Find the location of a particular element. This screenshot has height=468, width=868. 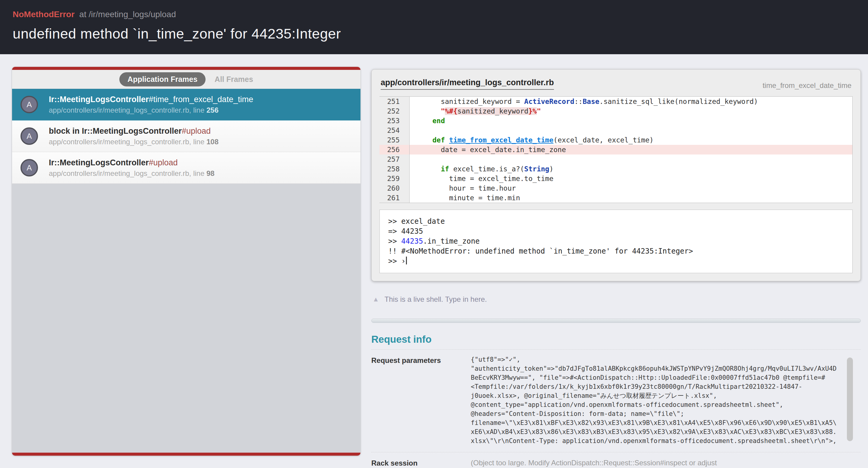

code-line: 254 is located at coordinates (616, 131).